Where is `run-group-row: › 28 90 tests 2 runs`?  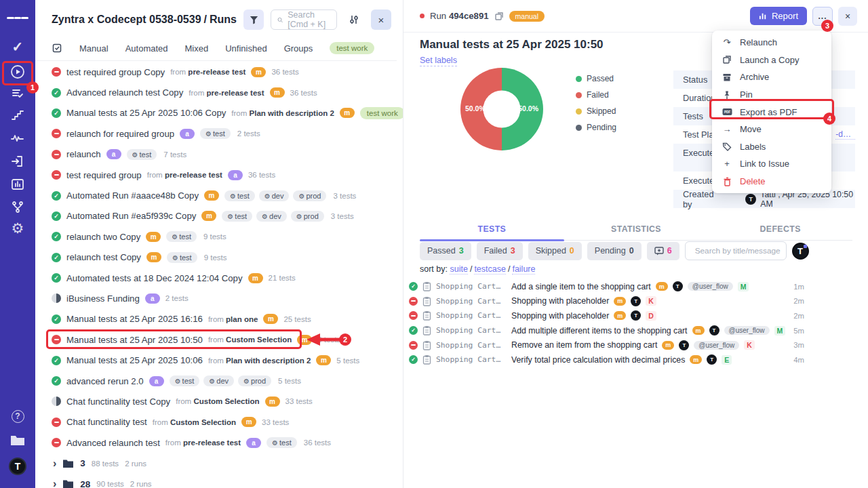
run-group-row: › 28 90 tests 2 runs is located at coordinates (213, 481).